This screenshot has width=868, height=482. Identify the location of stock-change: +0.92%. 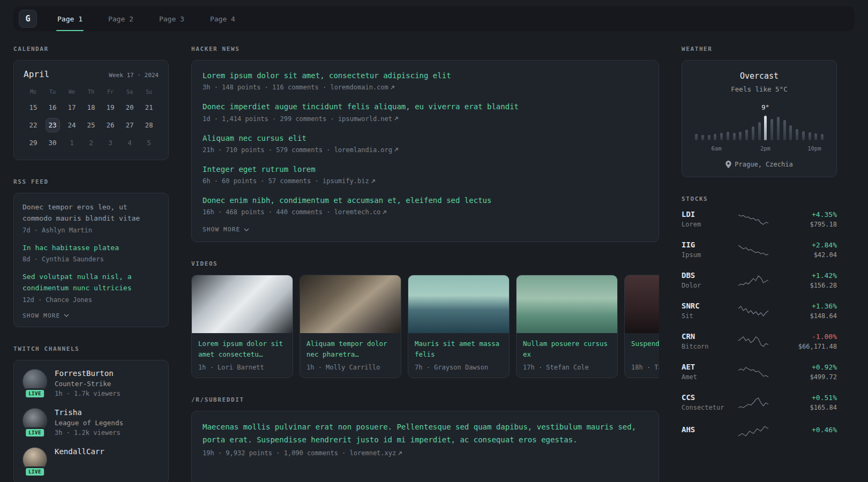
(823, 367).